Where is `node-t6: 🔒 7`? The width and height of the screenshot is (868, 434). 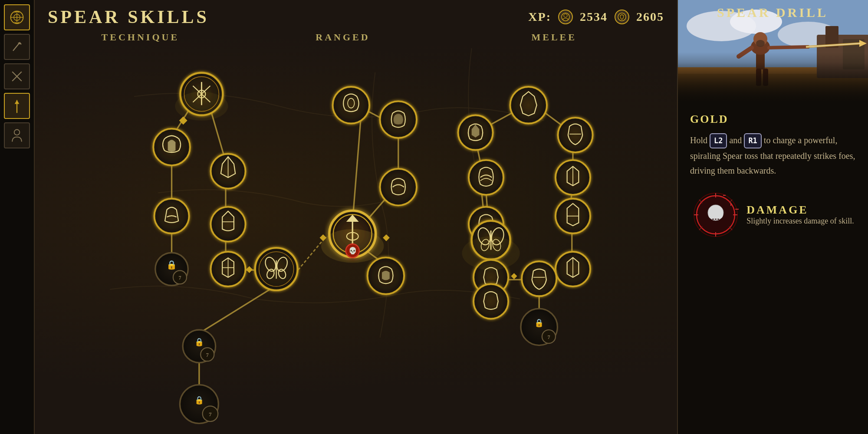 node-t6: 🔒 7 is located at coordinates (172, 269).